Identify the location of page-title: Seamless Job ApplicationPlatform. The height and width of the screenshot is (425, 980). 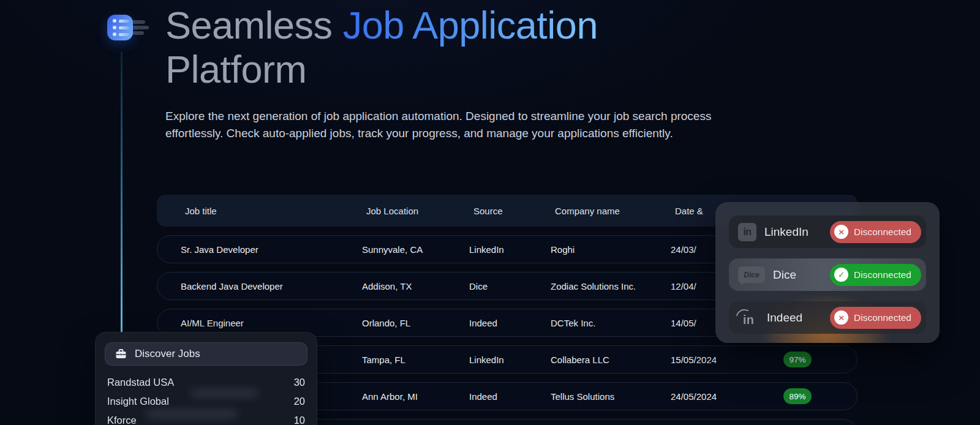
(450, 48).